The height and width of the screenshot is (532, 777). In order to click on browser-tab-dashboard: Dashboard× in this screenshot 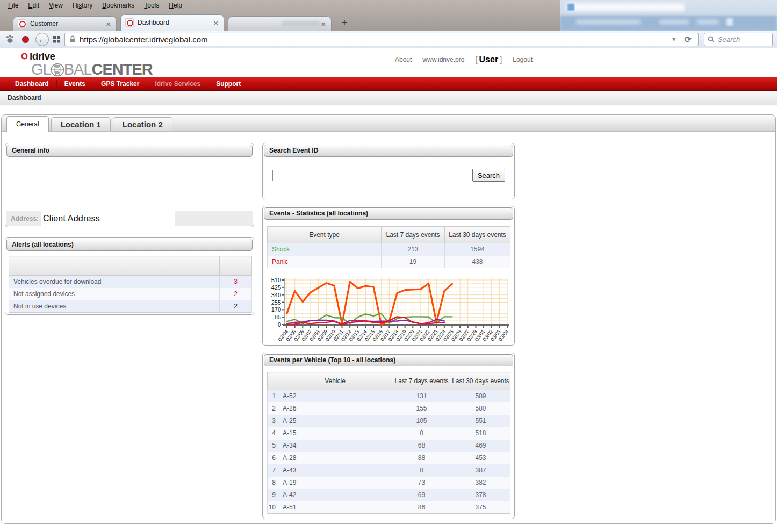, I will do `click(172, 23)`.